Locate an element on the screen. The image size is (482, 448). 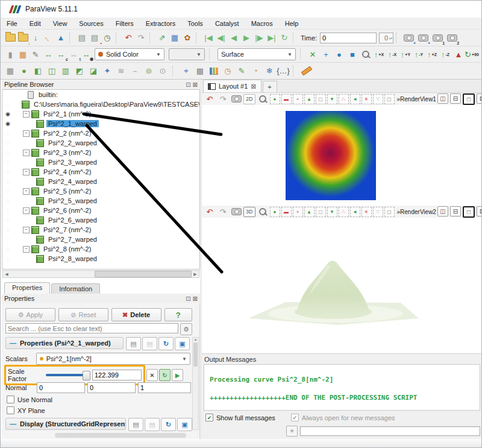
threshold-icon: ◩ is located at coordinates (80, 71).